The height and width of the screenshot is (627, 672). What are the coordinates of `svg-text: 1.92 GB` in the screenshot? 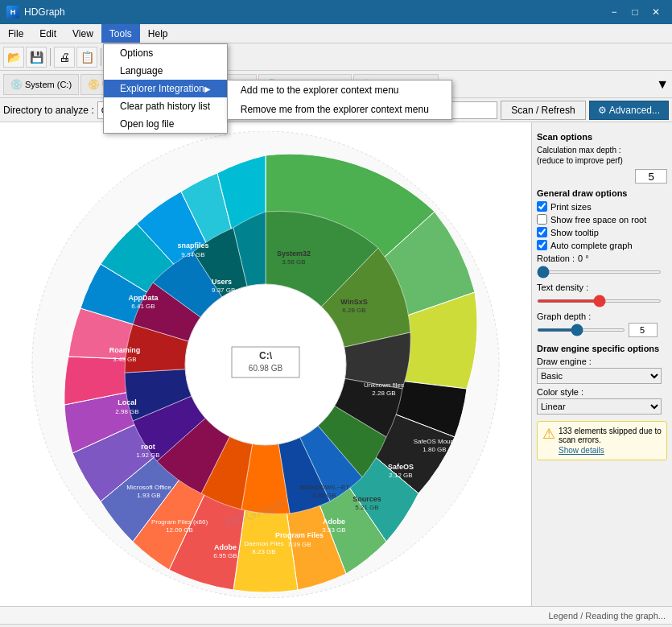 It's located at (148, 456).